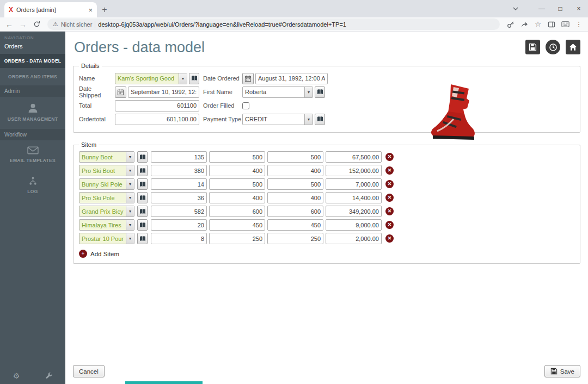 This screenshot has height=384, width=588. What do you see at coordinates (107, 211) in the screenshot?
I see `item-select: Grand Prix Bicy▾` at bounding box center [107, 211].